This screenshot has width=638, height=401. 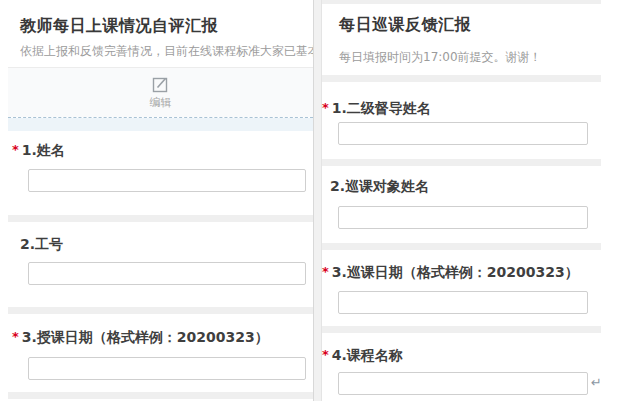 What do you see at coordinates (380, 187) in the screenshot?
I see `right-question-2-label: 2.巡课对象姓名` at bounding box center [380, 187].